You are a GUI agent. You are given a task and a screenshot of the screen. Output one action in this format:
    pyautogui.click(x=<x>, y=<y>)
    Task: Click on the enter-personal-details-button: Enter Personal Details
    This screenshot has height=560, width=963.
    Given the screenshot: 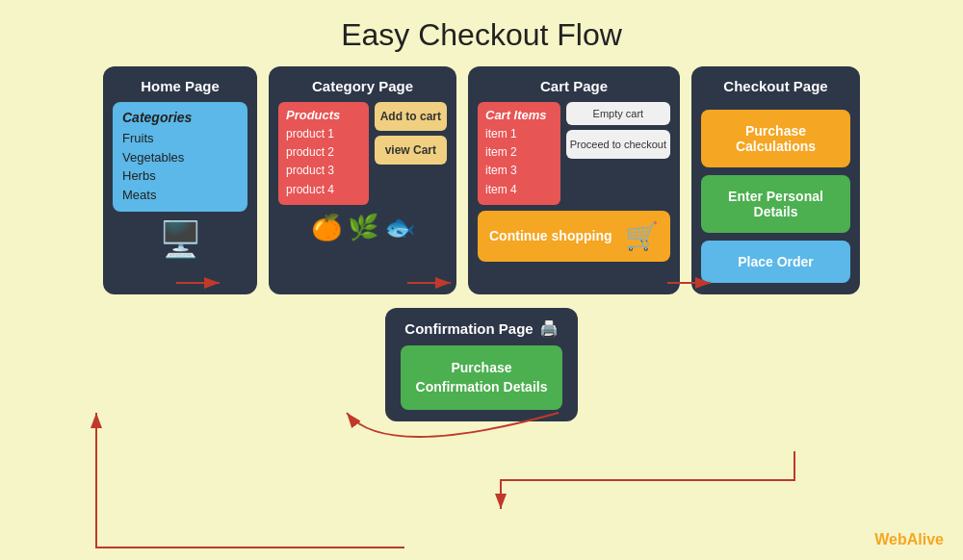 What is the action you would take?
    pyautogui.click(x=776, y=204)
    